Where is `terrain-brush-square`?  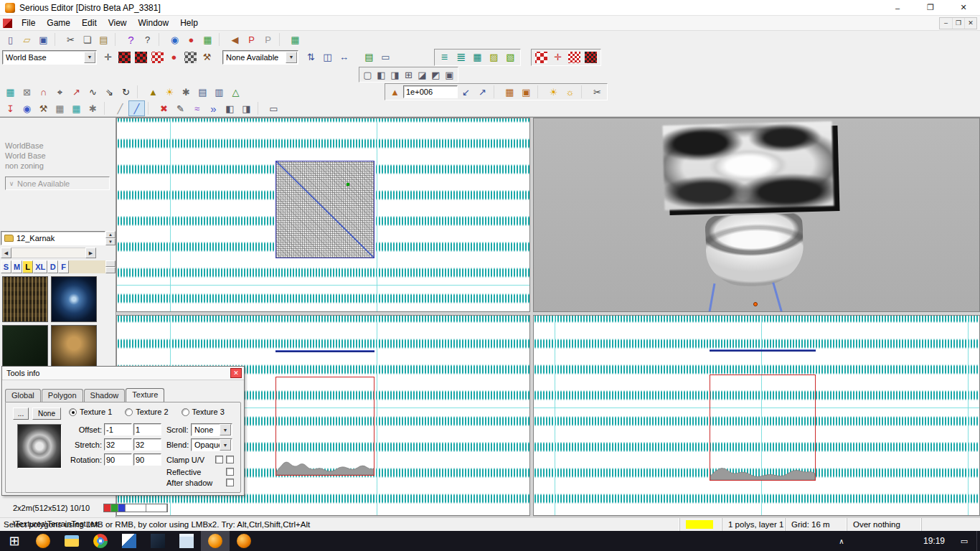 terrain-brush-square is located at coordinates (325, 209).